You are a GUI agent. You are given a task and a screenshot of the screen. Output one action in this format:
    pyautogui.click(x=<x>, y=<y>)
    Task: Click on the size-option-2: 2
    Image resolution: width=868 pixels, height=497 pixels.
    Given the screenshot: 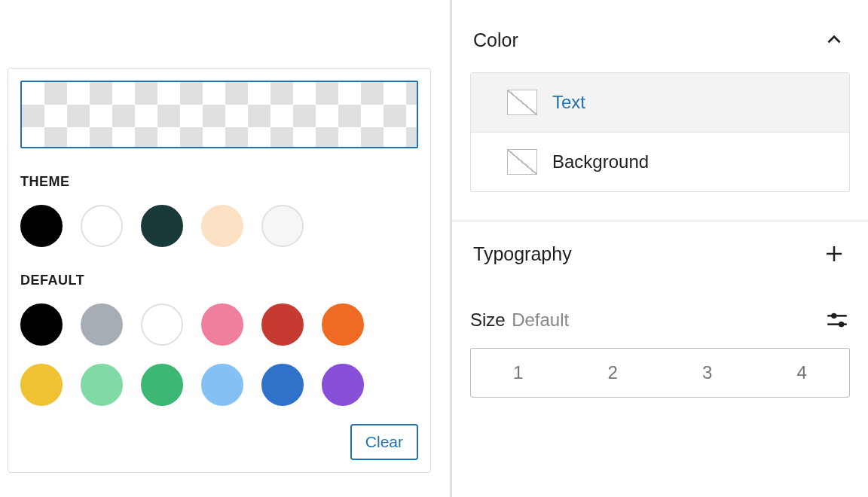 What is the action you would take?
    pyautogui.click(x=613, y=373)
    